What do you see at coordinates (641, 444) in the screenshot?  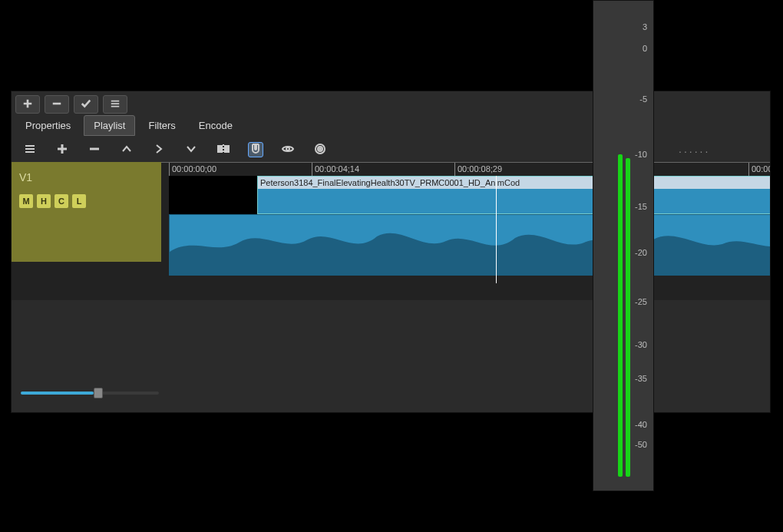 I see `meter-label: -50` at bounding box center [641, 444].